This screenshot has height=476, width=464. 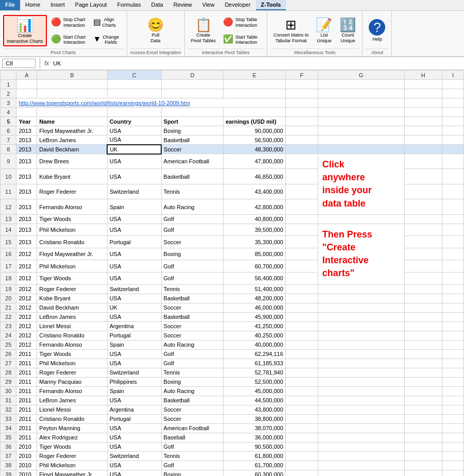 I want to click on table-row: 362010Tiger WoodsUSAGolf90,500,000, so click(x=232, y=447).